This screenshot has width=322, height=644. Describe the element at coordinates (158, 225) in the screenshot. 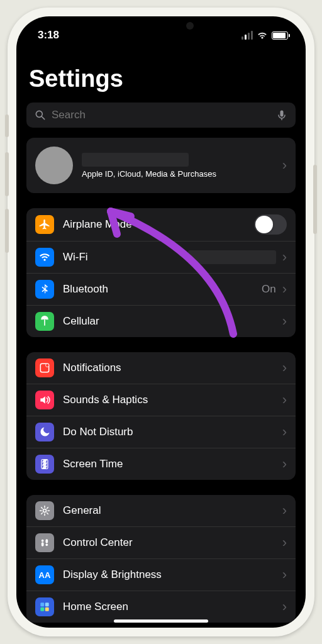

I see `row-label: Airplane Mode` at that location.